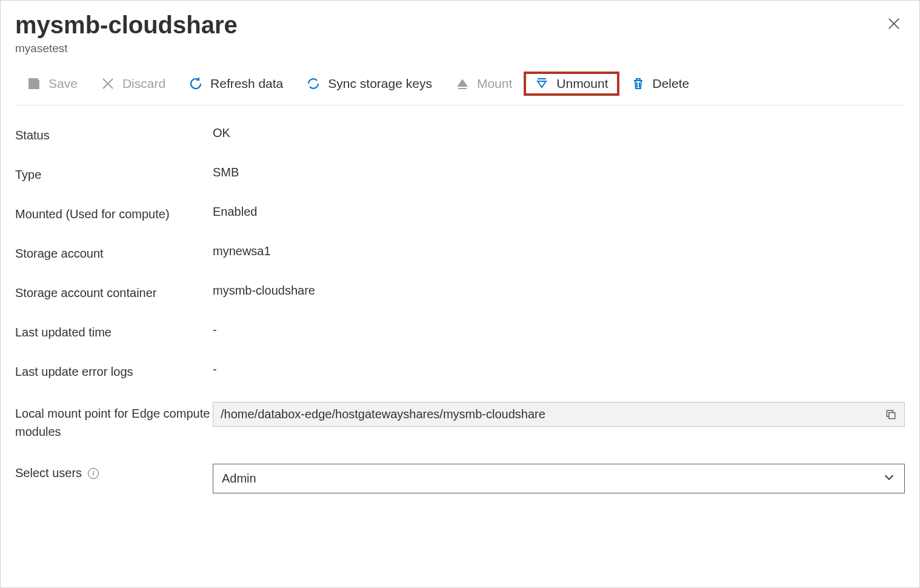 The image size is (920, 588). Describe the element at coordinates (582, 84) in the screenshot. I see `unmount-label: Unmount` at that location.